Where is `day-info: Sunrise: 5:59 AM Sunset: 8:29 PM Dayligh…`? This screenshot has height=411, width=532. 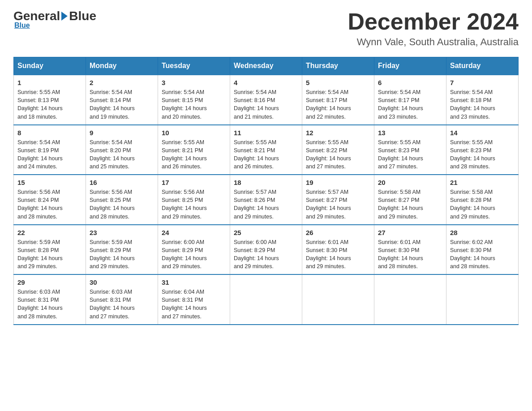
day-info: Sunrise: 5:59 AM Sunset: 8:29 PM Dayligh… is located at coordinates (122, 254).